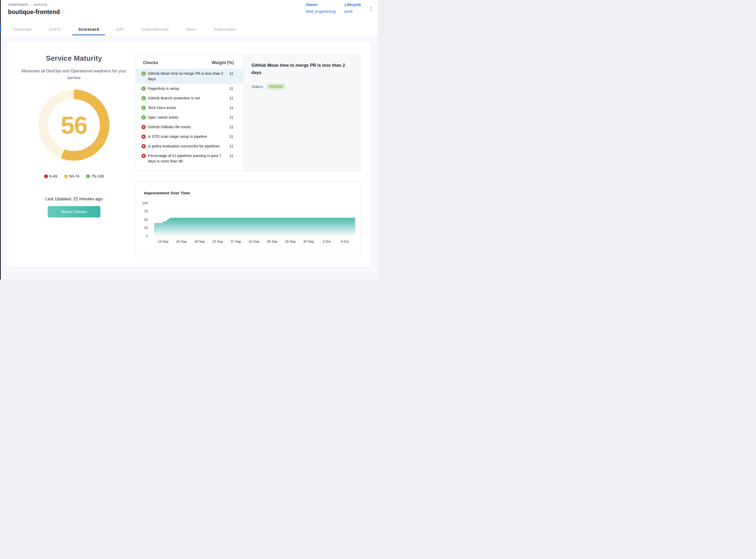 The height and width of the screenshot is (559, 756). What do you see at coordinates (51, 176) in the screenshot?
I see `legend-item: 0-49` at bounding box center [51, 176].